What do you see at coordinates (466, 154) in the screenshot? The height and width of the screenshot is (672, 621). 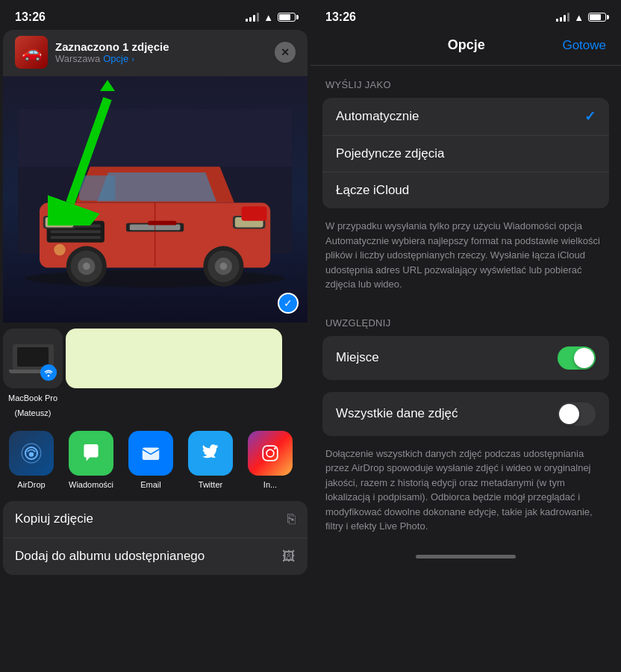 I see `option-pojedyncze: Pojedyncze zdjęcia` at bounding box center [466, 154].